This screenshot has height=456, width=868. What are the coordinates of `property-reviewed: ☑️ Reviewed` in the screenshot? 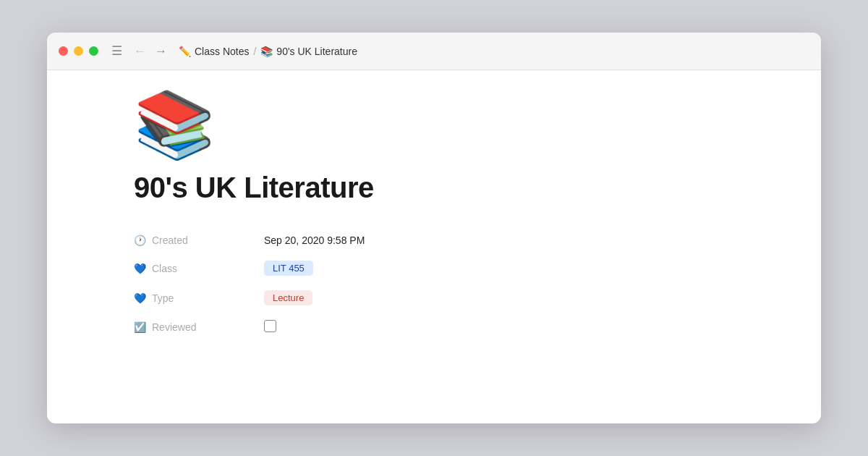 It's located at (456, 327).